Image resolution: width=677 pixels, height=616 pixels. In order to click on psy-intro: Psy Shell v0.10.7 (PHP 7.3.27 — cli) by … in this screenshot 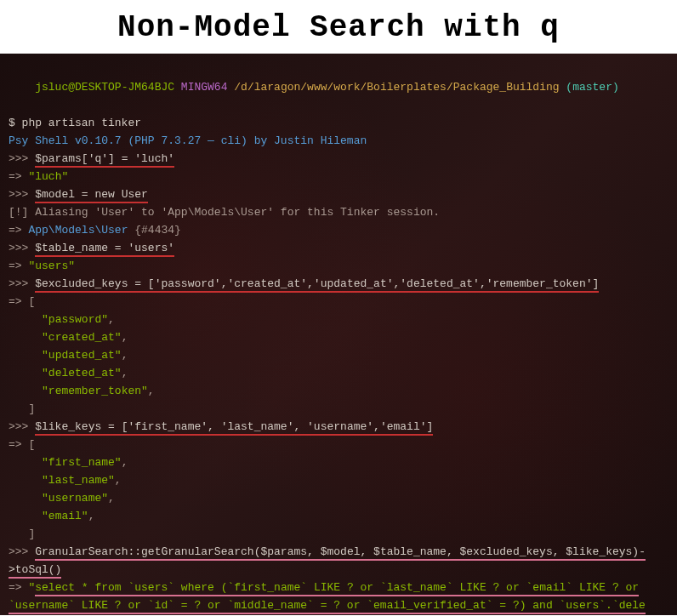, I will do `click(338, 141)`.